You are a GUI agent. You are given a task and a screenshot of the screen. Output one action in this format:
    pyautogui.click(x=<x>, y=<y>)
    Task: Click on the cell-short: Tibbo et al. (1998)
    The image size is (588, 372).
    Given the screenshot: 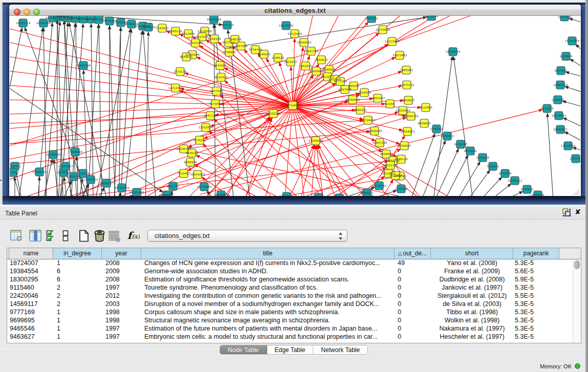 What is the action you would take?
    pyautogui.click(x=472, y=313)
    